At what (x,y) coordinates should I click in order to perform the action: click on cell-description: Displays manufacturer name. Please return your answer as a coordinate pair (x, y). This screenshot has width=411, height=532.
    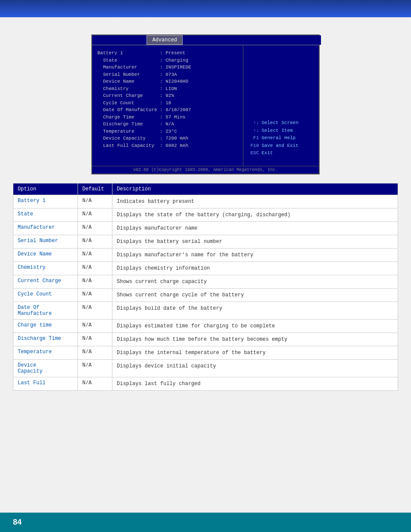
    Looking at the image, I should click on (255, 228).